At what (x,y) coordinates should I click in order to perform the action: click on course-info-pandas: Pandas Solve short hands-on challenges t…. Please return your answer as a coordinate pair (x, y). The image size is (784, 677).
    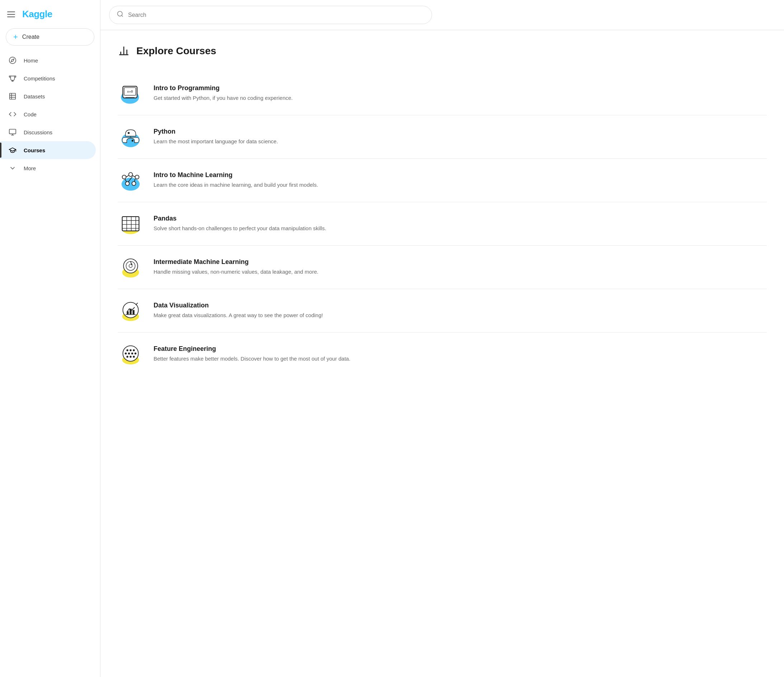
    Looking at the image, I should click on (460, 224).